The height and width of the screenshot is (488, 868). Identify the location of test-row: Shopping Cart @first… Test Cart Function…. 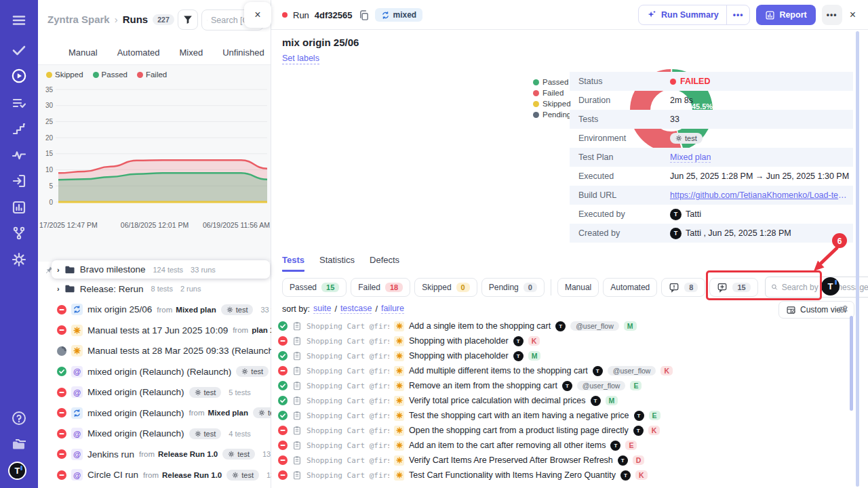
(562, 475).